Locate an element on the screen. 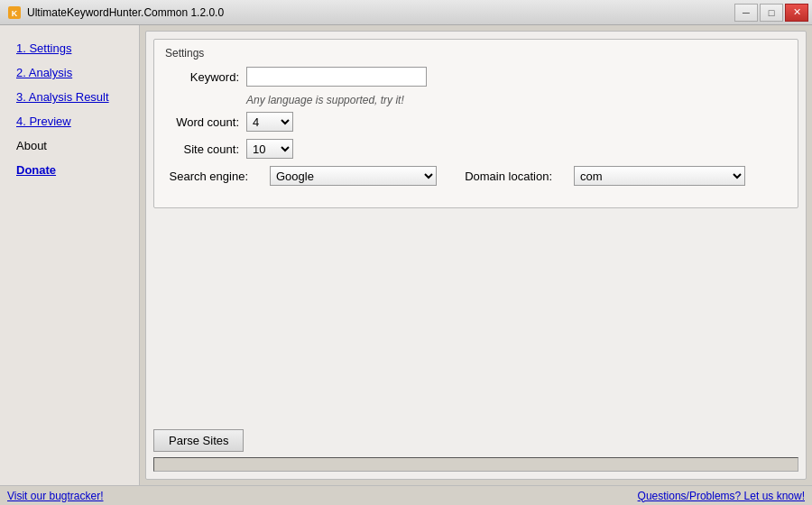 This screenshot has width=812, height=505. bottom-area: Parse Sites is located at coordinates (476, 451).